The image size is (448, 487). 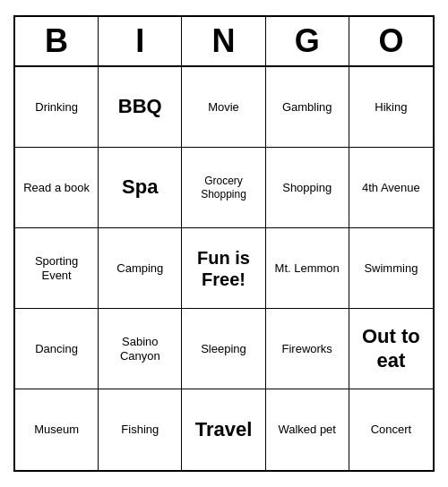 I want to click on bingo-cell-6: Spa, so click(x=140, y=188).